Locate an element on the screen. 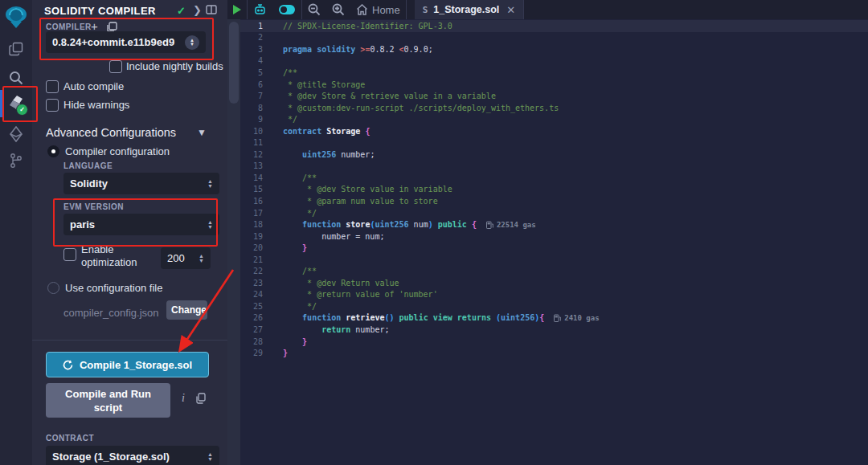 The width and height of the screenshot is (868, 465). deploy-run-icon is located at coordinates (16, 134).